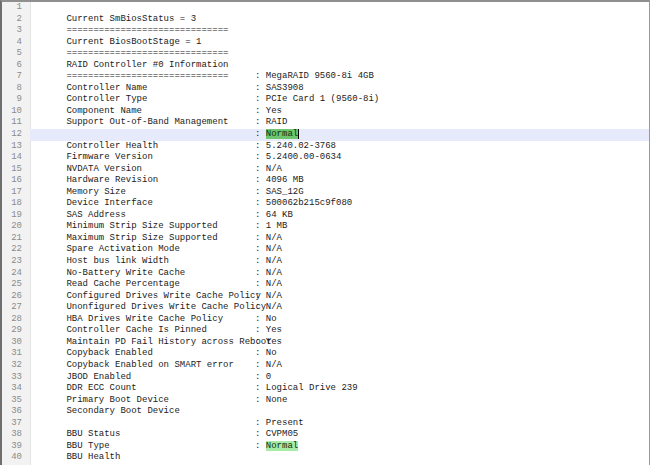 This screenshot has height=465, width=650. I want to click on text-line: 20 Maximum Strip Size Supported : 1 MB, so click(326, 227).